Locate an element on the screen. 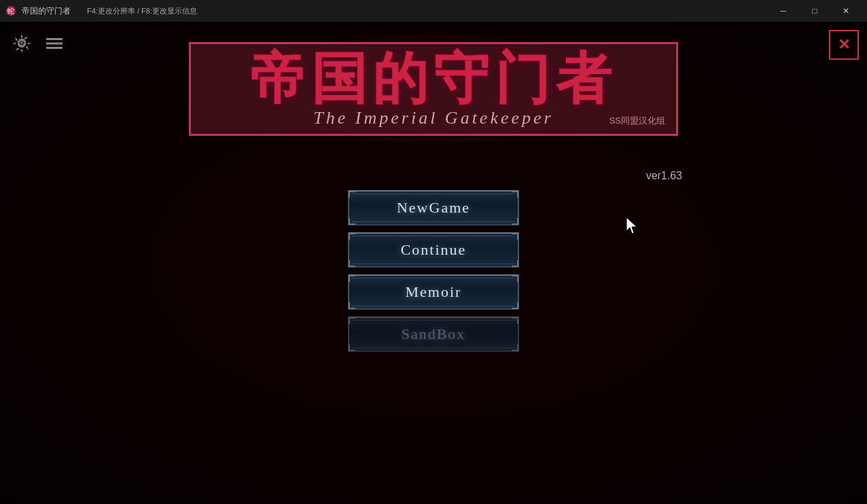  titlebar: 蛇 帝国的守门者 F4:更改分辨率 / F8:更改显示信息 ─ □ ✕ is located at coordinates (434, 11).